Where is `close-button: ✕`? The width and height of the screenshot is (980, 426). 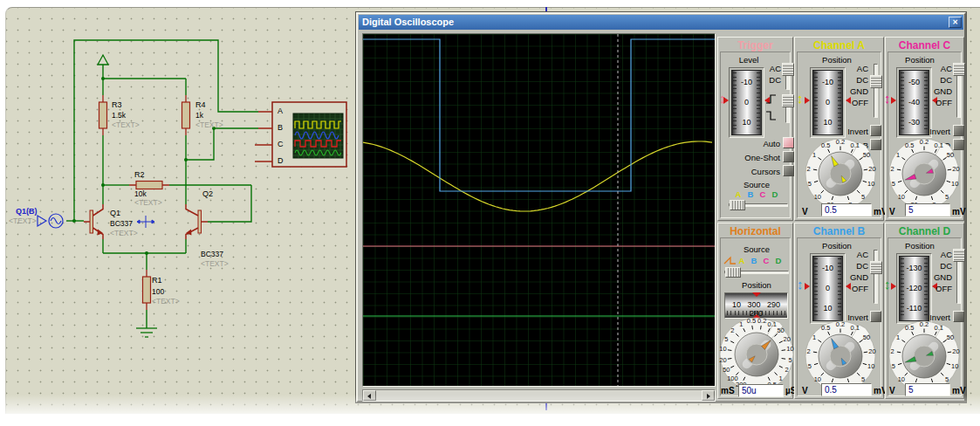 close-button: ✕ is located at coordinates (955, 23).